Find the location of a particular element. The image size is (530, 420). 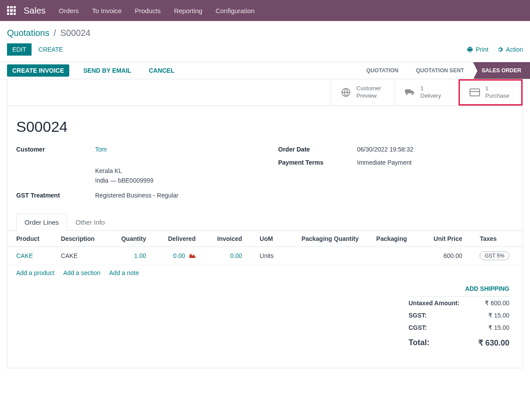

gst-value: Registered Business - Regular is located at coordinates (174, 195).